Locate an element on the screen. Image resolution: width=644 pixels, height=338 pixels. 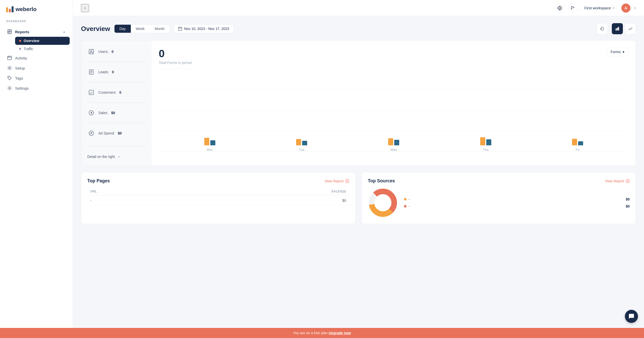
sidebar-item-traffic: Traffic is located at coordinates (42, 49).